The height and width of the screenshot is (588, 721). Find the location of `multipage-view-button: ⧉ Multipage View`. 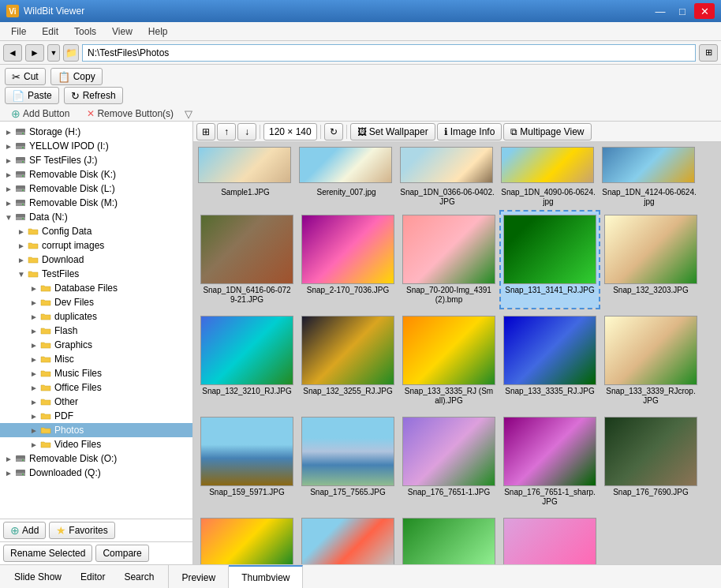

multipage-view-button: ⧉ Multipage View is located at coordinates (547, 132).